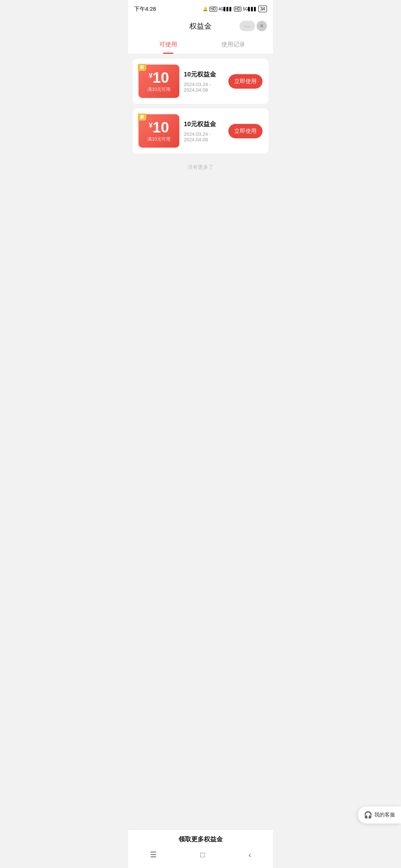 The height and width of the screenshot is (868, 401). What do you see at coordinates (200, 45) in the screenshot?
I see `tab-bar: 可使用 使用记录` at bounding box center [200, 45].